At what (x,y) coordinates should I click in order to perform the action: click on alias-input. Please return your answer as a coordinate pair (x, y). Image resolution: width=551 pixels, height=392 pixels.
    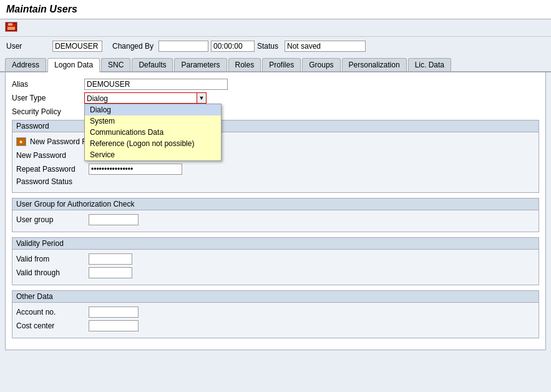
    Looking at the image, I should click on (156, 84).